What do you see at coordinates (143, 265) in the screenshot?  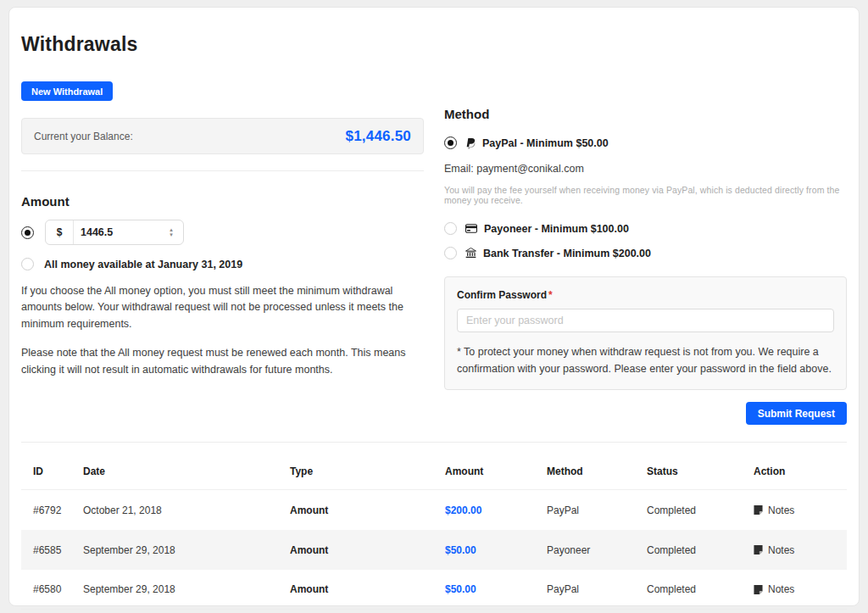 I see `all-money-label: All money available at January 31, 2019` at bounding box center [143, 265].